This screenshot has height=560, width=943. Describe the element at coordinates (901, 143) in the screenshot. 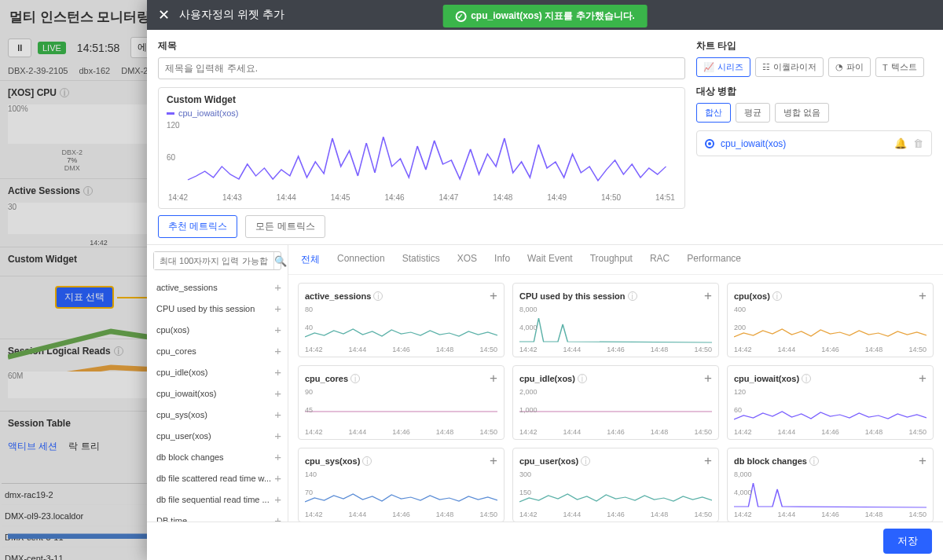

I see `bell-icon: 🔔` at that location.